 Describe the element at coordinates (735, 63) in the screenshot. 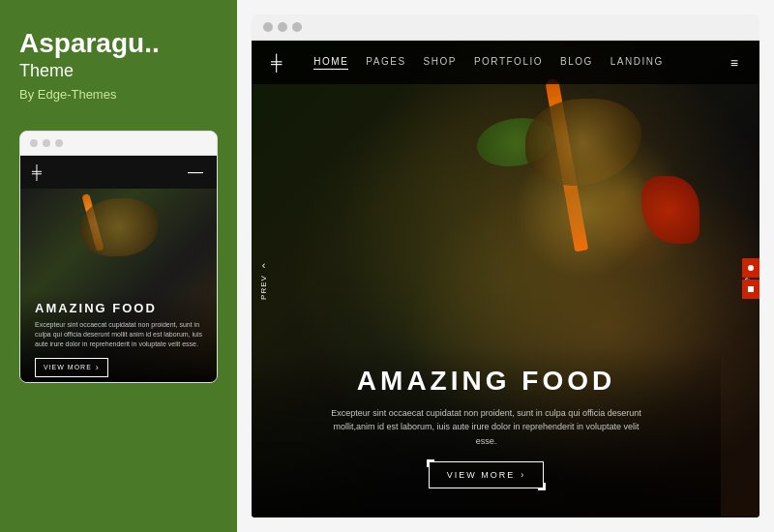

I see `desktop-hamburger-icon: ≡` at that location.